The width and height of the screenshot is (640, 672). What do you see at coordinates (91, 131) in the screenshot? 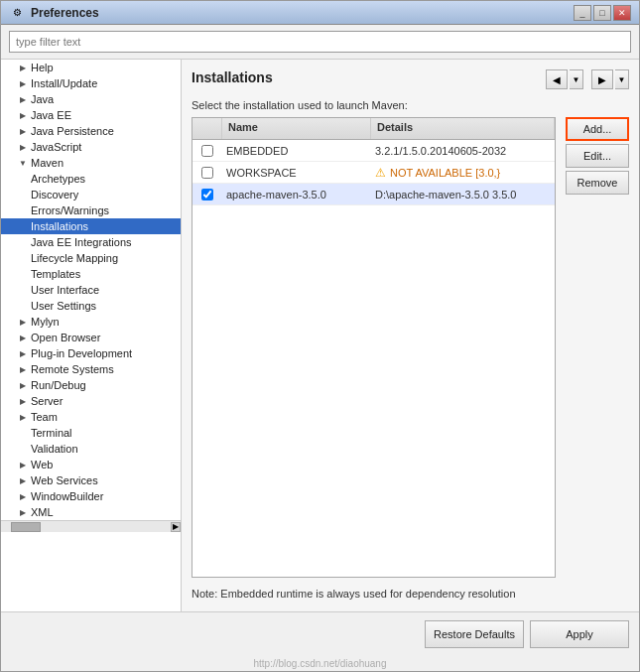
I see `sidebar-item-java-persistence: ▶ Java Persistence` at bounding box center [91, 131].